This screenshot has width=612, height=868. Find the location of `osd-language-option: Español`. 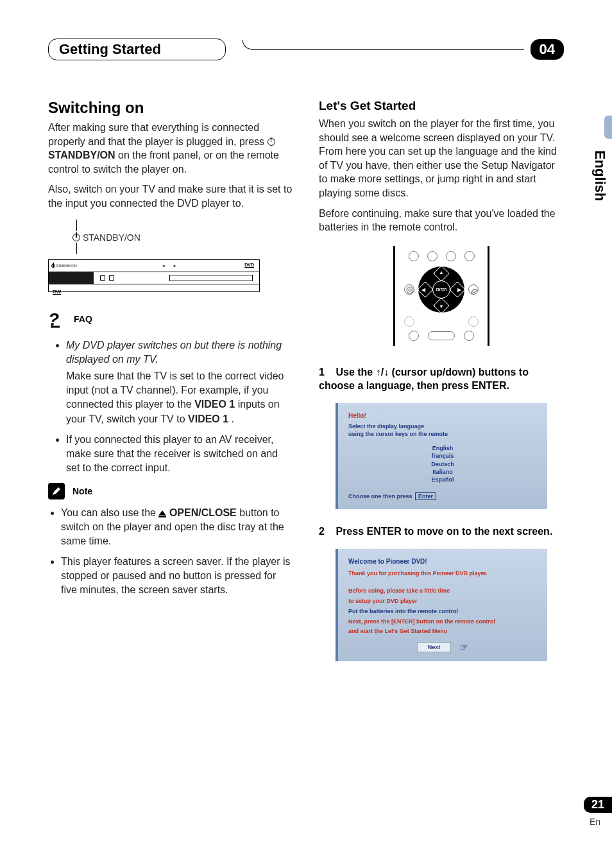

osd-language-option: Español is located at coordinates (443, 480).